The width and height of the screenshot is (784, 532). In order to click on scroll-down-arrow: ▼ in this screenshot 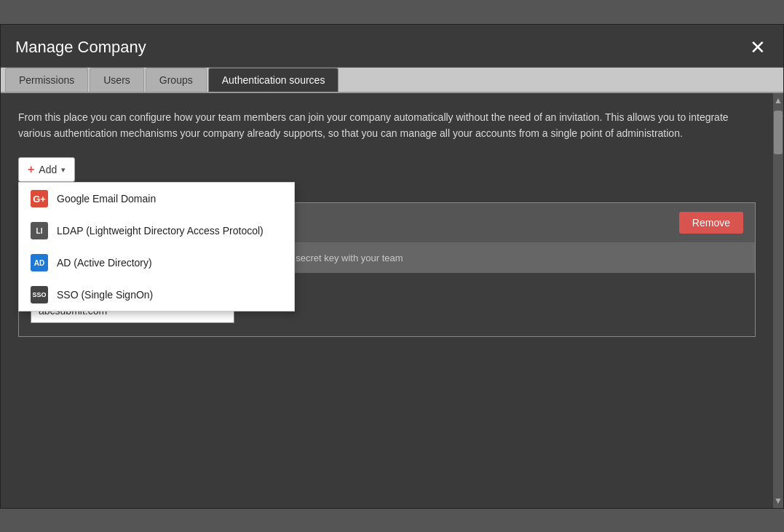, I will do `click(778, 501)`.